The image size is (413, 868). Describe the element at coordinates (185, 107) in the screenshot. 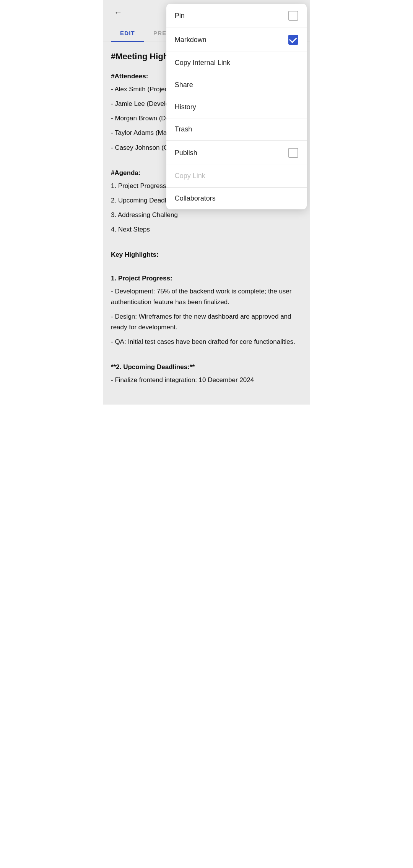

I see `menu-item-label-history: History` at that location.